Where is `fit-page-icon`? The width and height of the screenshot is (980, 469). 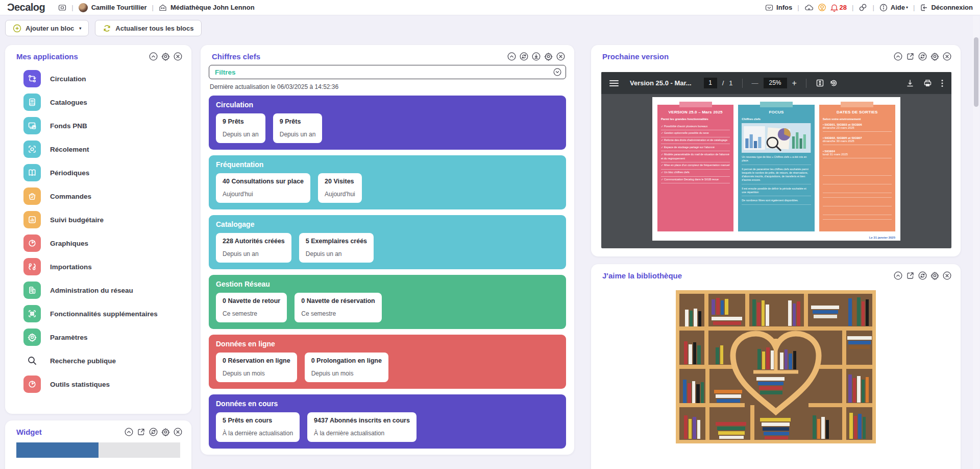 fit-page-icon is located at coordinates (820, 83).